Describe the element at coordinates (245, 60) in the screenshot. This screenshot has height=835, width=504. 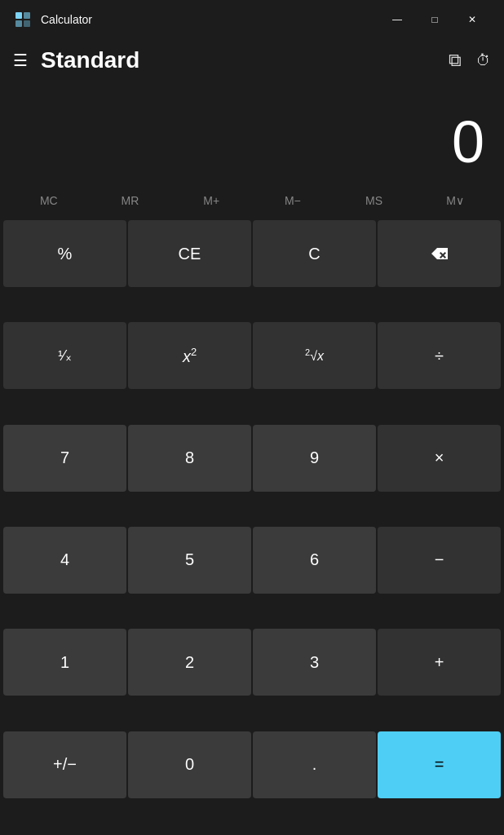
I see `mode-title: Standard` at that location.